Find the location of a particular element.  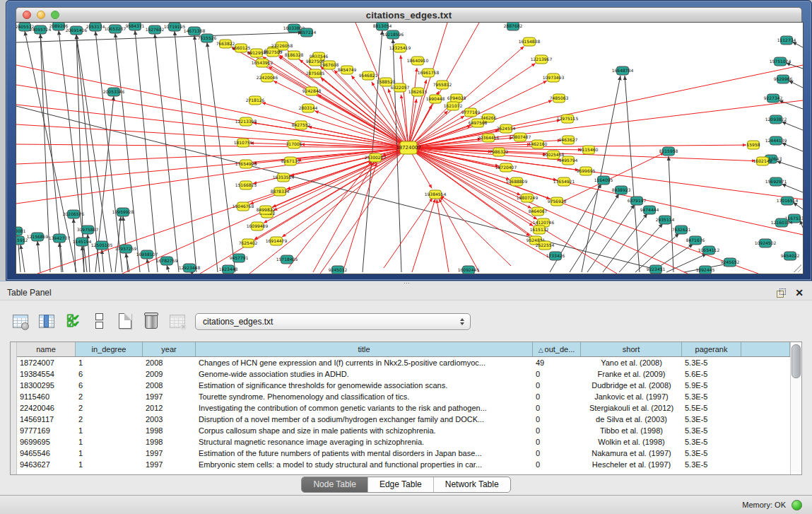

table-cell-title: Embryonic stem cells: a model to study s… is located at coordinates (365, 465).